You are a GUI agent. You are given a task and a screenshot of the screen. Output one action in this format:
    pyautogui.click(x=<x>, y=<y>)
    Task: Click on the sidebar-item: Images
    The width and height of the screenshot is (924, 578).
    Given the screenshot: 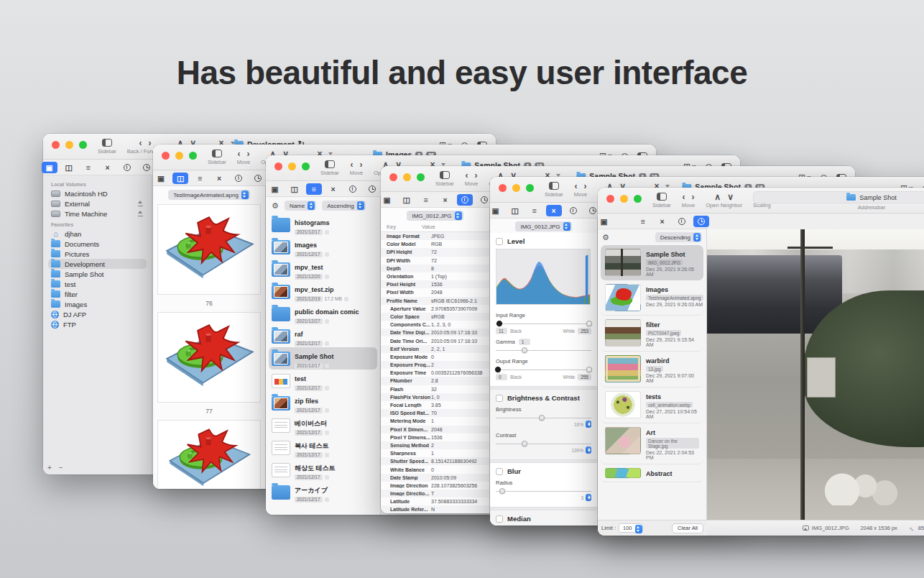 What is the action you would take?
    pyautogui.click(x=98, y=304)
    